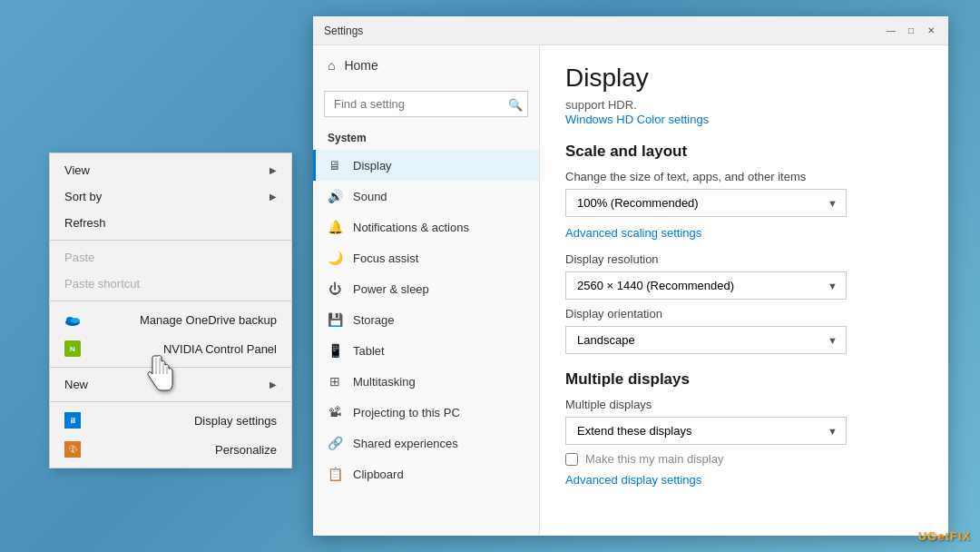 The image size is (980, 552). I want to click on advanced-scaling-link: Advanced scaling settings, so click(633, 232).